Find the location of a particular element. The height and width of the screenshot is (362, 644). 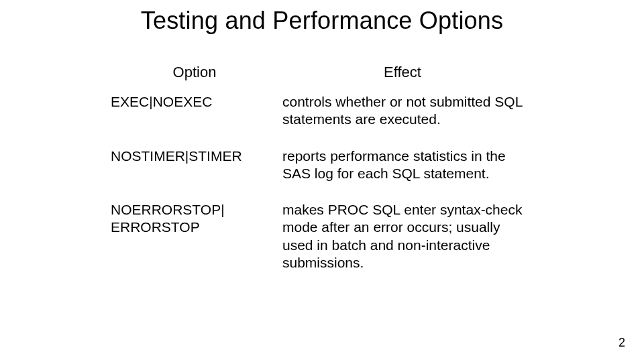

cell-effect: controls whether or not submitted SQL st… is located at coordinates (405, 111).